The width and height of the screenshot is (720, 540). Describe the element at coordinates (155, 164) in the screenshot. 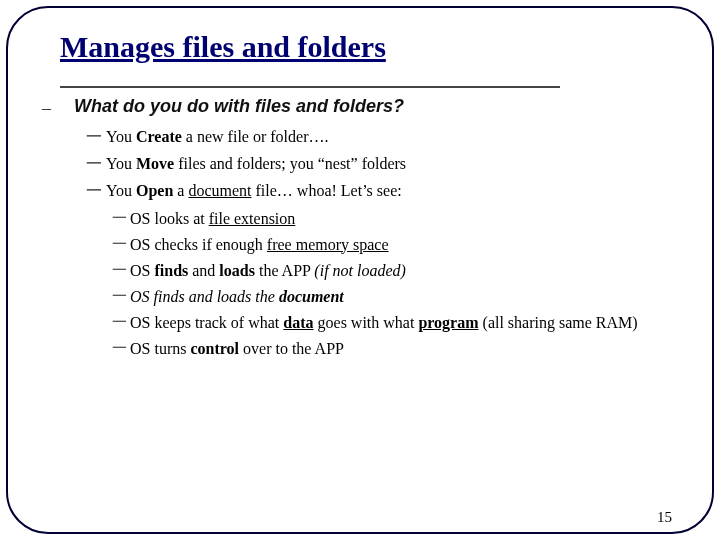

I see `keyword: Move` at that location.